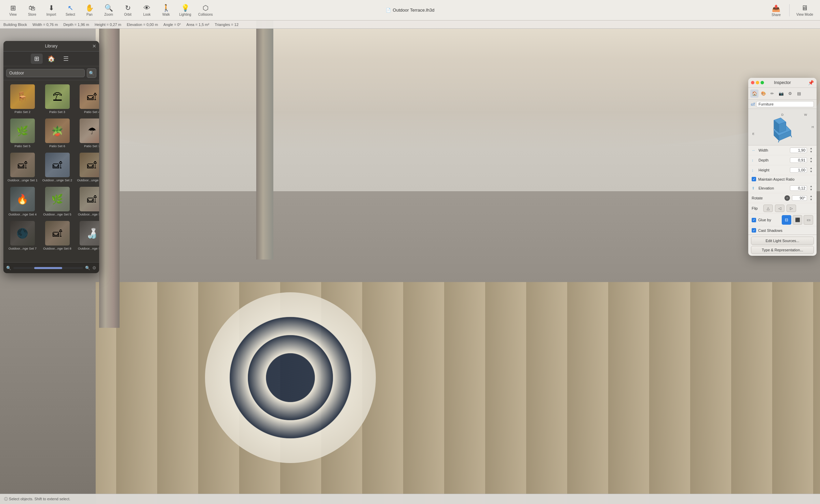  Describe the element at coordinates (790, 94) in the screenshot. I see `inspector-tab-settings: ⚙` at that location.